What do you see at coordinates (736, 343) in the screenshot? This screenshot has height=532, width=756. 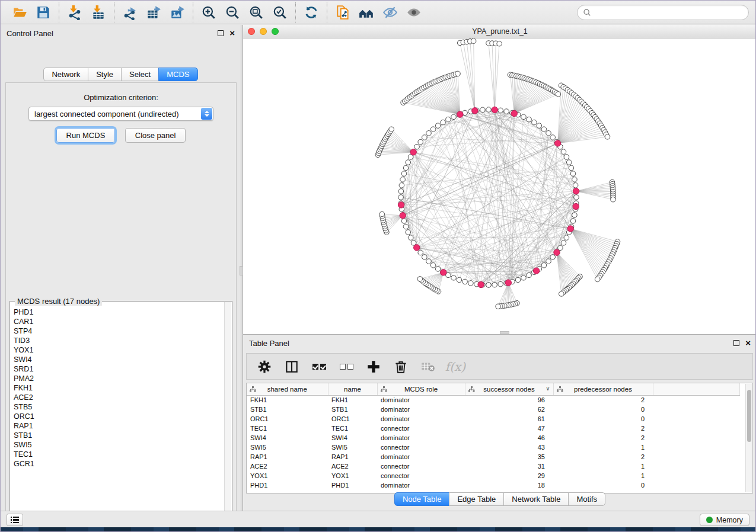 I see `float-table-panel-icon` at bounding box center [736, 343].